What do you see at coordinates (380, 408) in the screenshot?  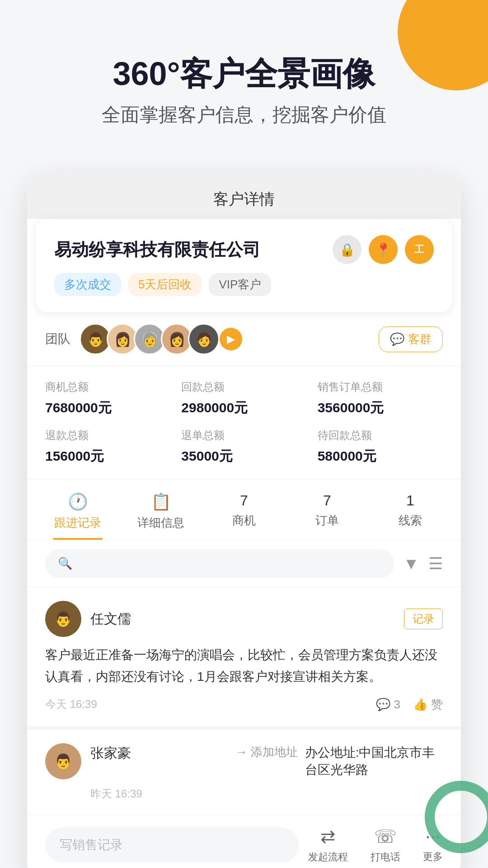 I see `stat-order-value: 3560000元` at bounding box center [380, 408].